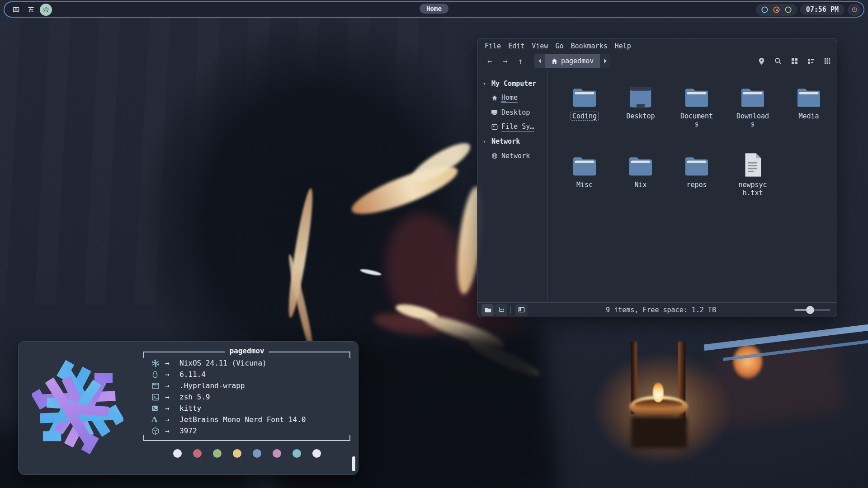  What do you see at coordinates (778, 61) in the screenshot?
I see `search-button` at bounding box center [778, 61].